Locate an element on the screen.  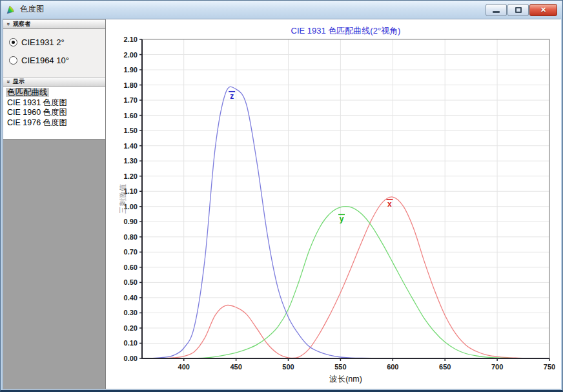
list-item-label: 色匹配曲线 is located at coordinates (27, 92).